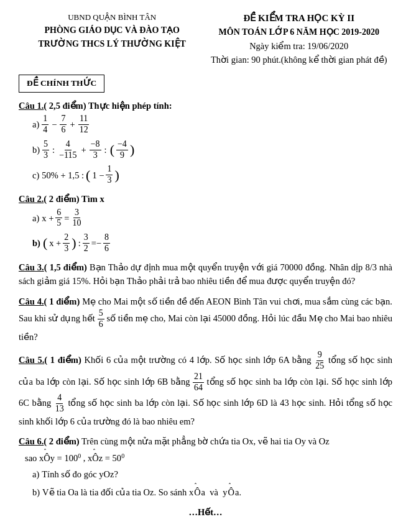  What do you see at coordinates (205, 467) in the screenshot?
I see `question-6: Câu 6.( 2 điểm) Trên cùng một nửa mặt ph…` at bounding box center [205, 467].